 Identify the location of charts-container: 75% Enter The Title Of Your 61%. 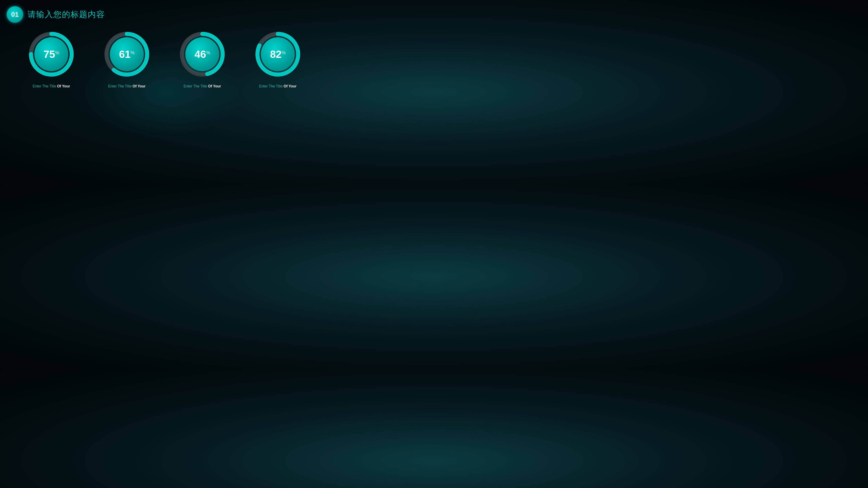
(164, 60).